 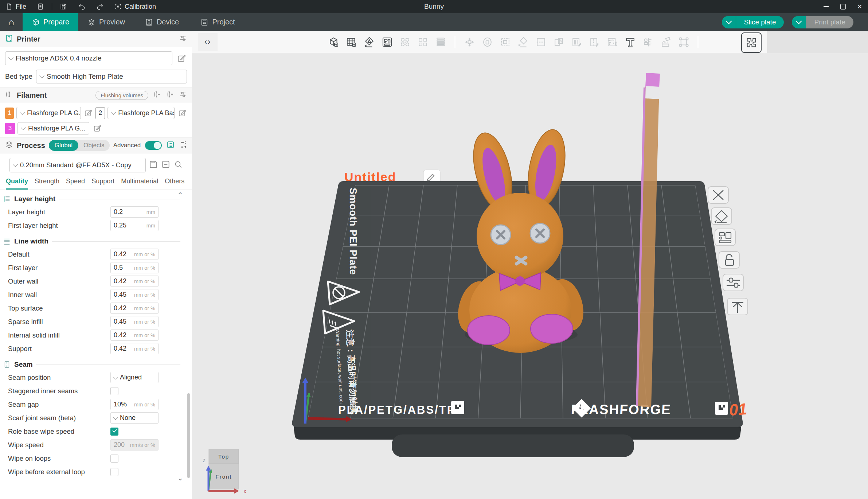 What do you see at coordinates (630, 42) in the screenshot?
I see `text-tool-button` at bounding box center [630, 42].